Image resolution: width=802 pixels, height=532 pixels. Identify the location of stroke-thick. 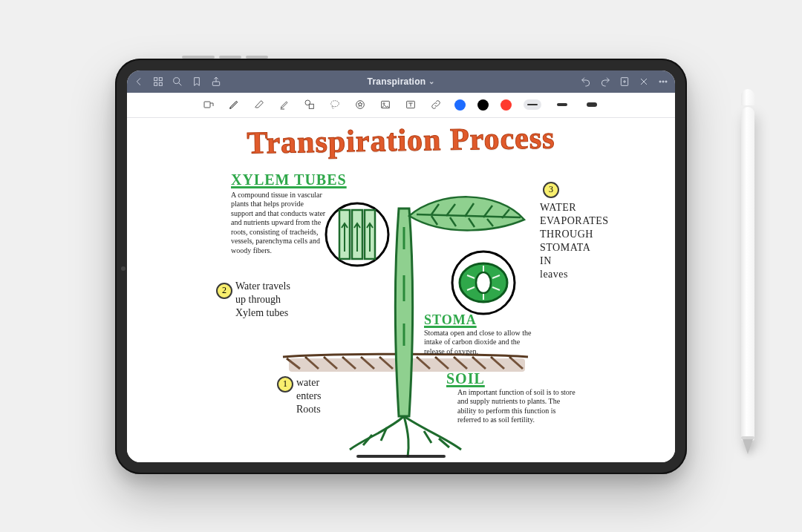
(592, 105).